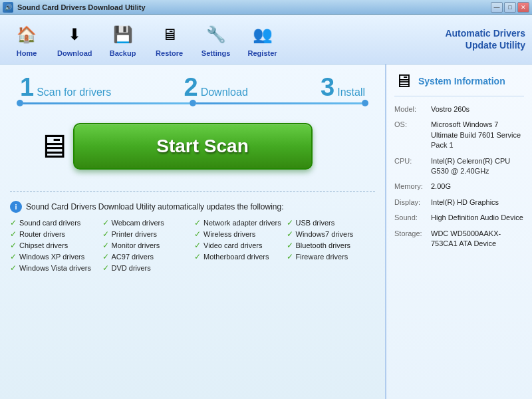  Describe the element at coordinates (242, 223) in the screenshot. I see `driver-label: Network adapter drivers` at that location.